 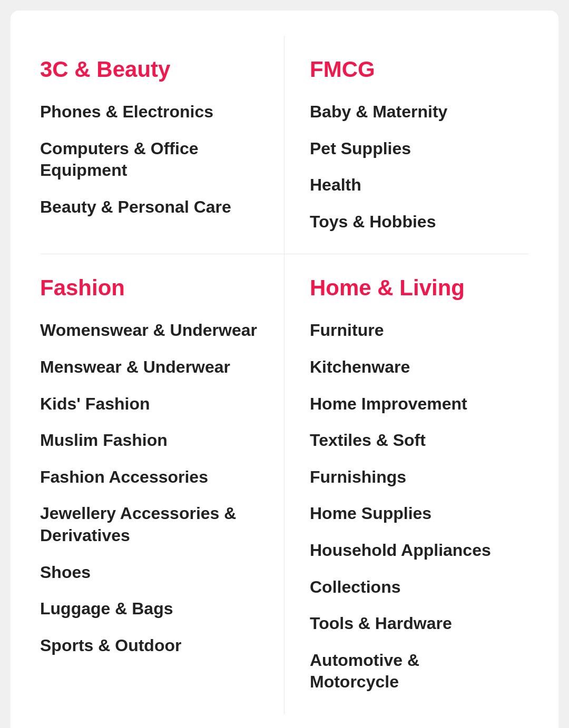 What do you see at coordinates (152, 609) in the screenshot?
I see `list-item: Luggage & Bags` at bounding box center [152, 609].